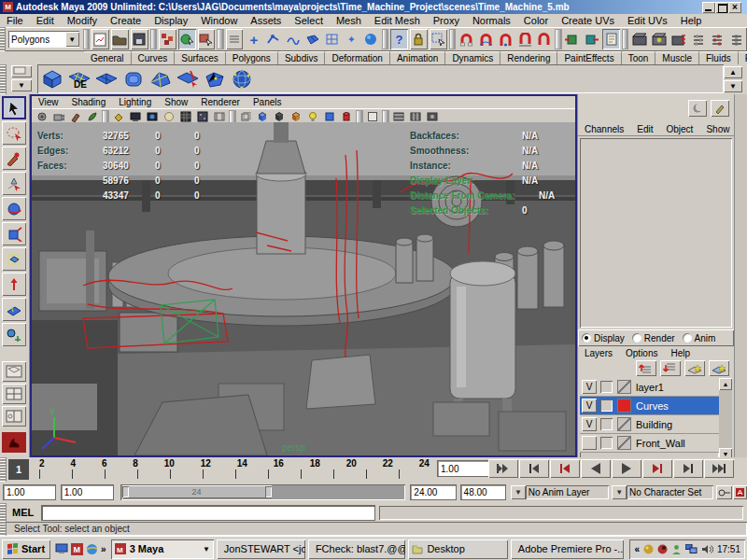  Describe the element at coordinates (680, 353) in the screenshot. I see `layer-help-menu: Help` at that location.